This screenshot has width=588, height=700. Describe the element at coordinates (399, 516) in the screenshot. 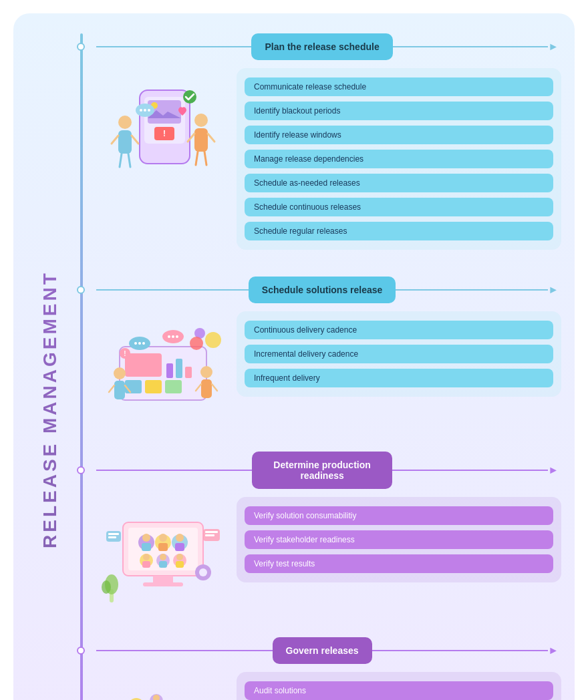

I see `tag-production-0: Verify solution consumabilitiy` at that location.